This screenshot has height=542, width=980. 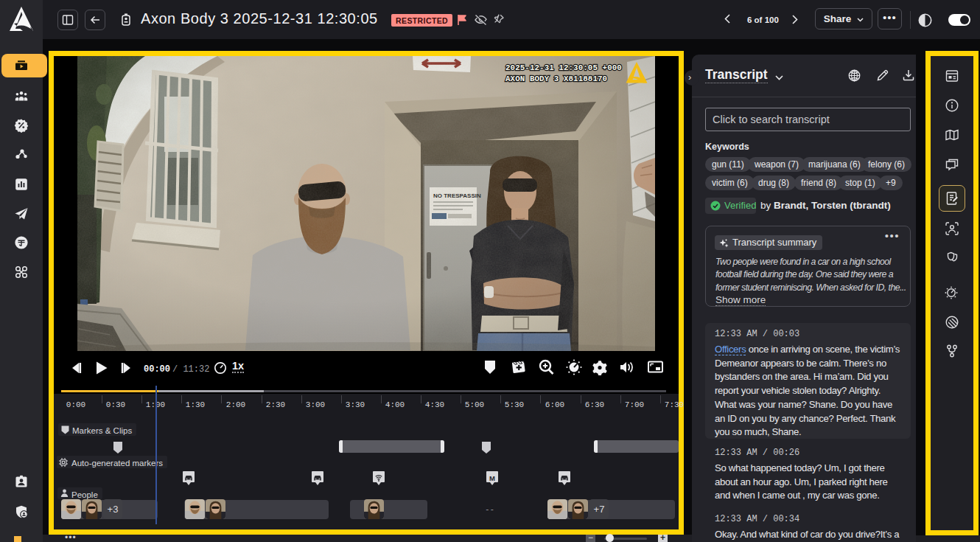 I want to click on svg-text: / 11:32, so click(x=191, y=369).